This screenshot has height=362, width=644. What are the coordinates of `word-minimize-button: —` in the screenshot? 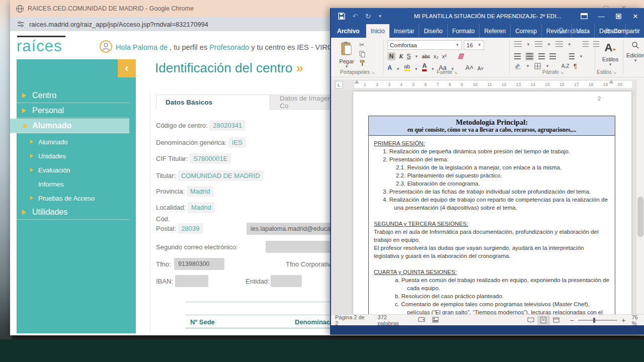 It's located at (601, 16).